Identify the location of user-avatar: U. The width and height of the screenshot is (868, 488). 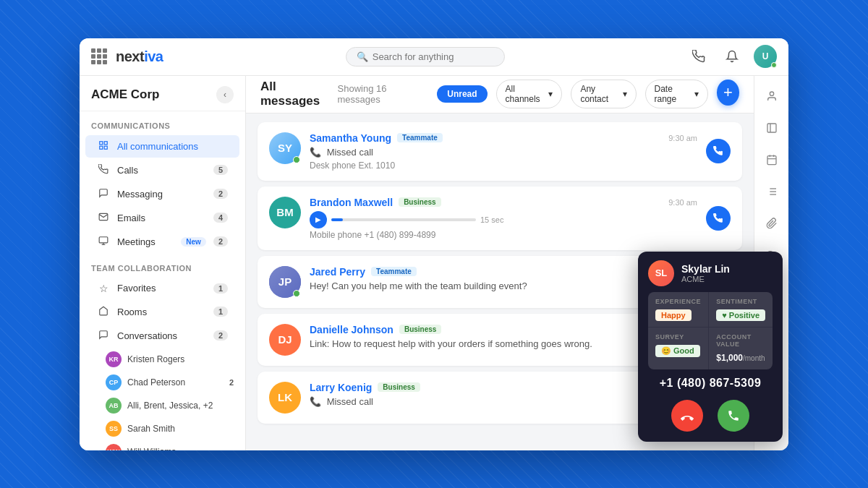
(765, 56).